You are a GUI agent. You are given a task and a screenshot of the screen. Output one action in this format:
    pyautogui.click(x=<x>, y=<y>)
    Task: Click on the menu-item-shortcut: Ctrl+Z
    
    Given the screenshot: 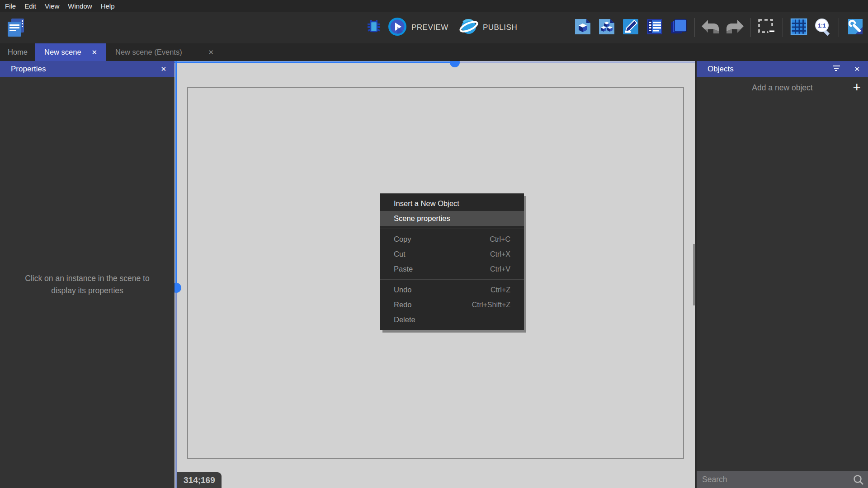 What is the action you would take?
    pyautogui.click(x=500, y=290)
    